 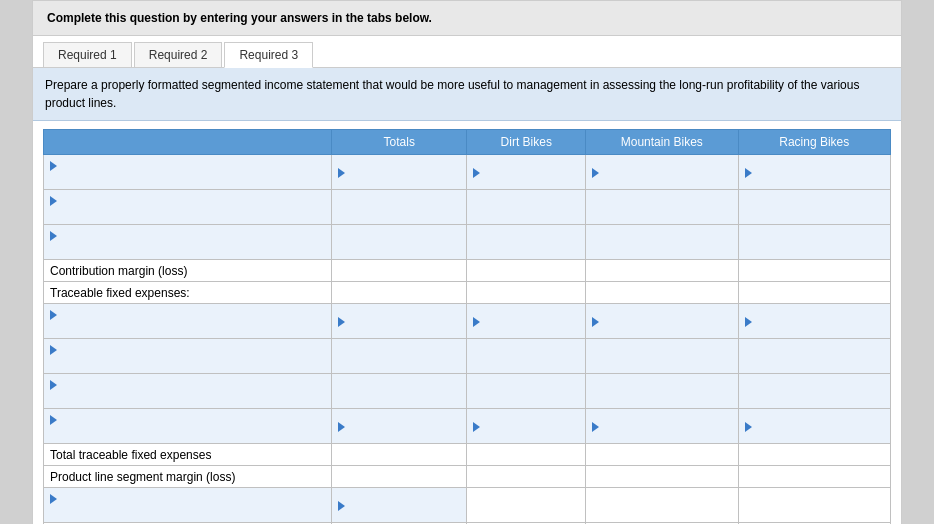 I want to click on product-segment-dirt, so click(x=526, y=477).